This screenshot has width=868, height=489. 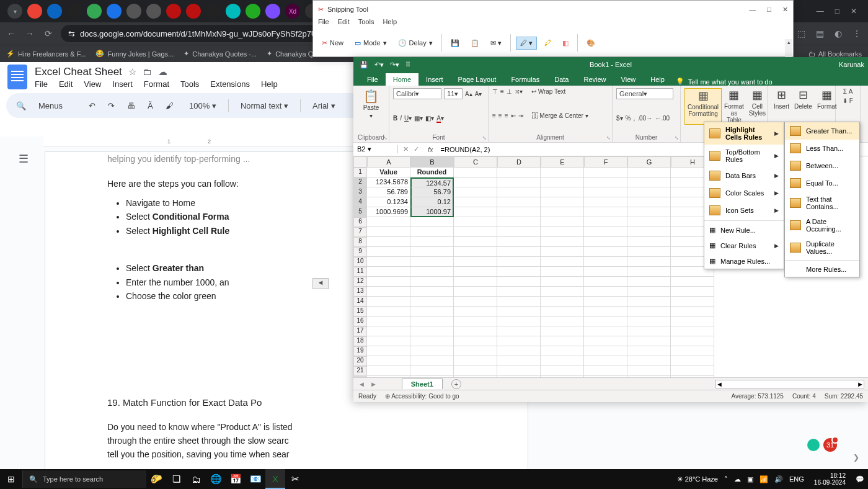 What do you see at coordinates (401, 118) in the screenshot?
I see `italic-icon: I` at bounding box center [401, 118].